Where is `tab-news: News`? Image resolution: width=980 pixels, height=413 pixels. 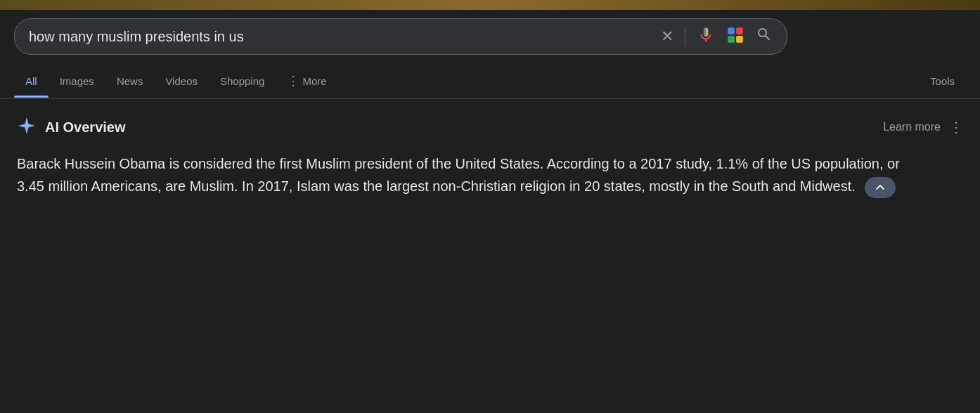
tab-news: News is located at coordinates (130, 81).